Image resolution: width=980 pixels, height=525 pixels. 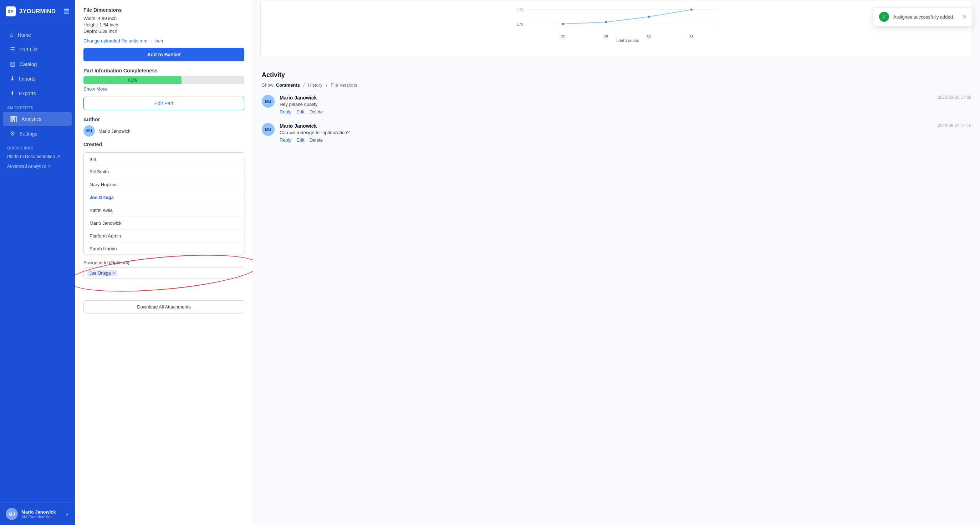 What do you see at coordinates (563, 37) in the screenshot?
I see `svg-text: 20` at bounding box center [563, 37].